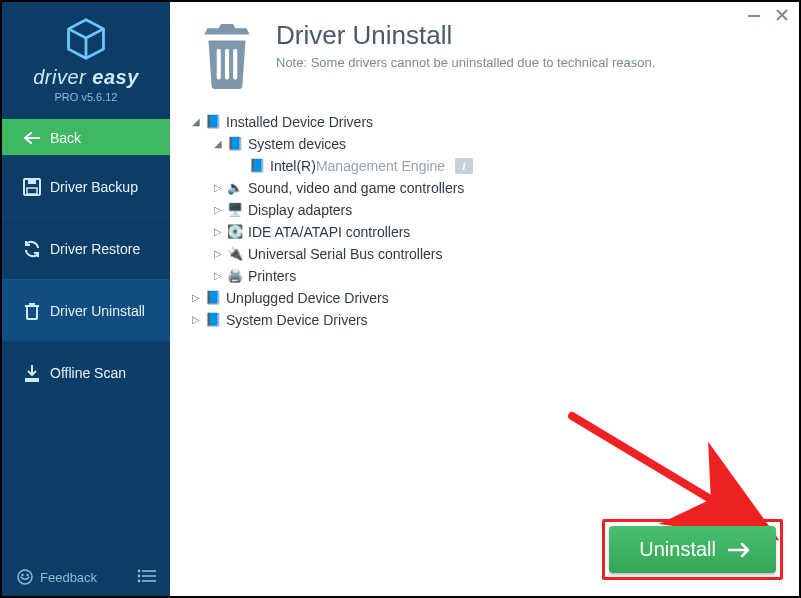 The height and width of the screenshot is (598, 801). Describe the element at coordinates (86, 261) in the screenshot. I see `sidebar-nav: Back Driver Backup Driver Restore Driver…` at that location.